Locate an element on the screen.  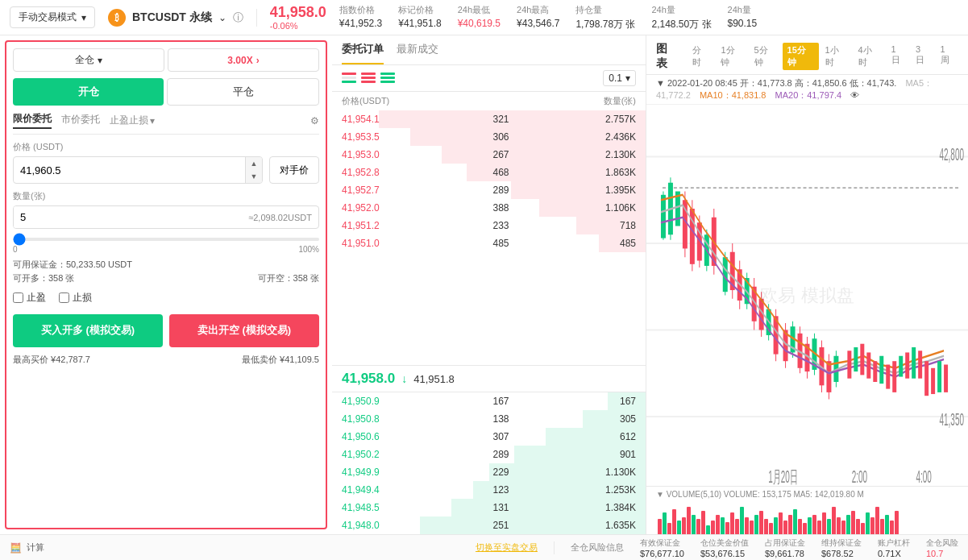
bid-row: 41,950.8 138 305 is located at coordinates (488, 419).